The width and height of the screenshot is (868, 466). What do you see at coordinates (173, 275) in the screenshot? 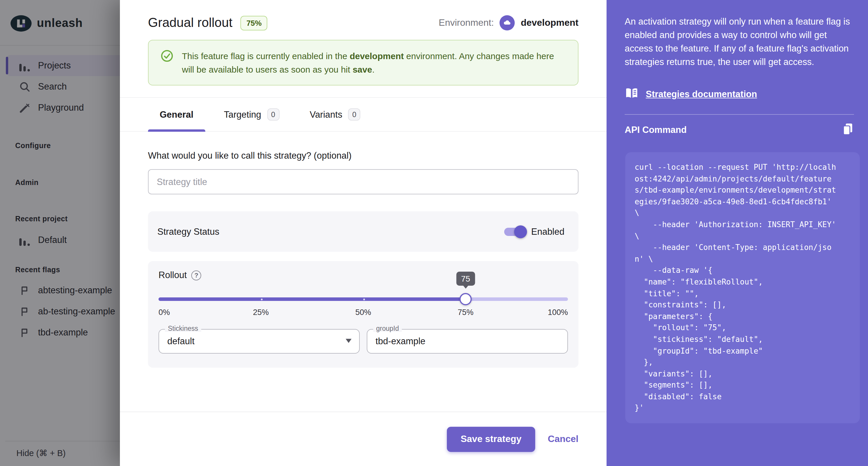
I see `rollout-label: Rollout` at bounding box center [173, 275].